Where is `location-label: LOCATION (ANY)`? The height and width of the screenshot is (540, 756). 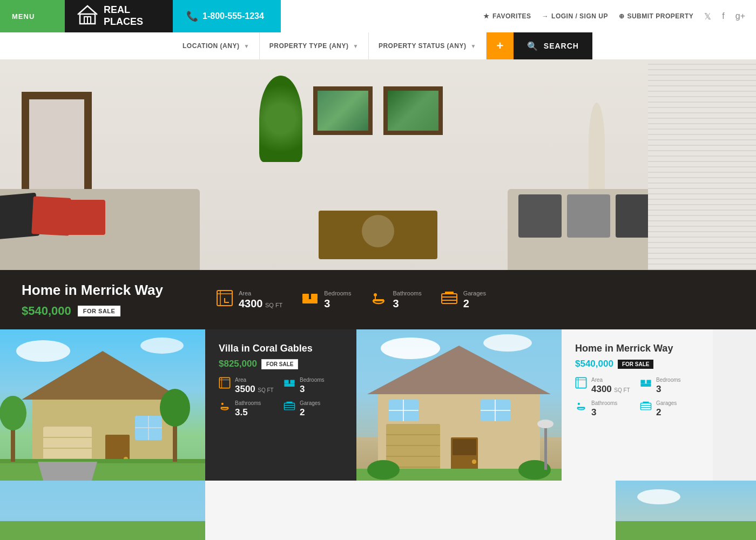 location-label: LOCATION (ANY) is located at coordinates (211, 46).